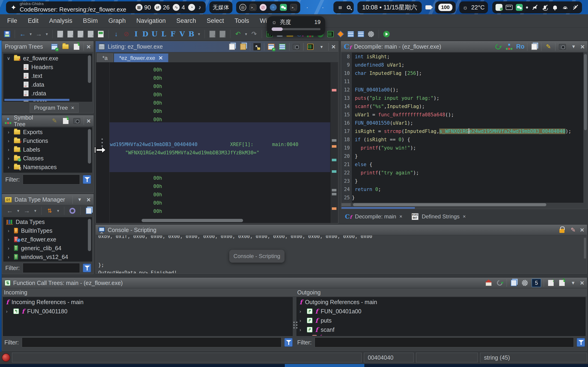 This screenshot has height=367, width=588. What do you see at coordinates (101, 34) in the screenshot?
I see `clear-code-button` at bounding box center [101, 34].